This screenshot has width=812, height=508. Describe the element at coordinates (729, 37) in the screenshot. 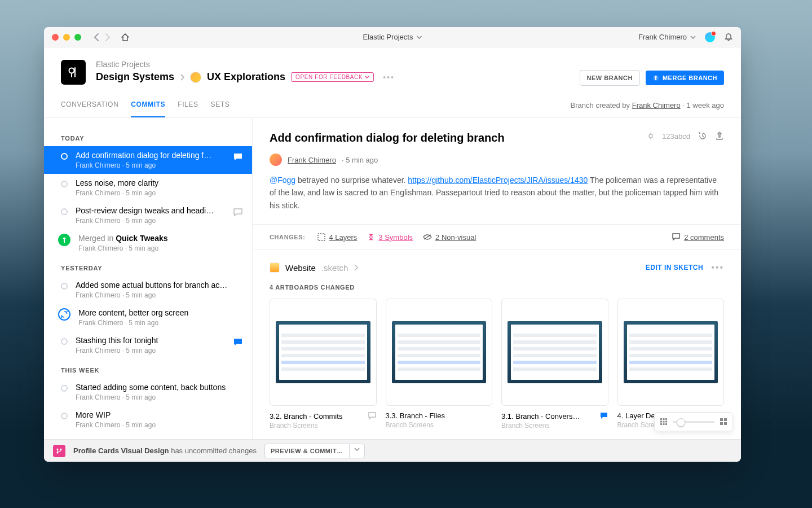

I see `bell-icon` at that location.